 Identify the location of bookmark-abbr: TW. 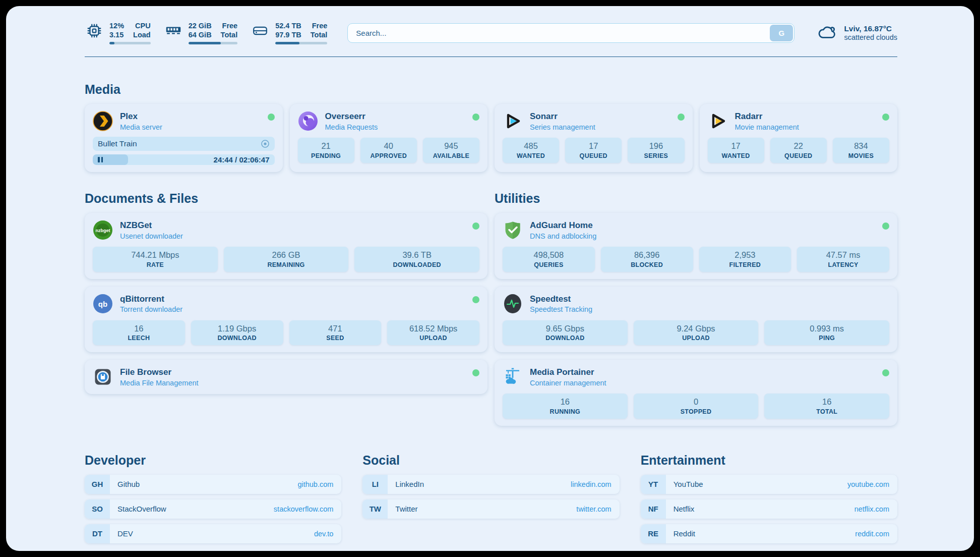
(375, 509).